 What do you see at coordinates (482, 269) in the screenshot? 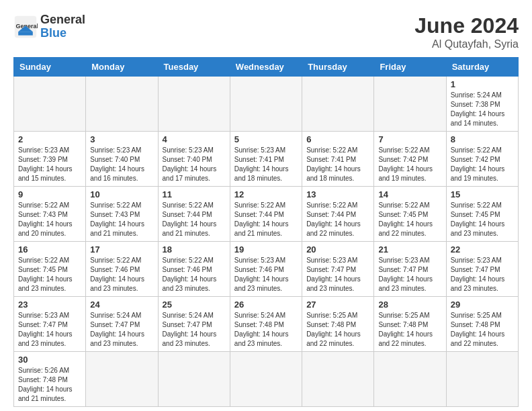
I see `table-row: 22Sunrise: 5:23 AM Sunset: 7:47 PM Dayli…` at bounding box center [482, 269].